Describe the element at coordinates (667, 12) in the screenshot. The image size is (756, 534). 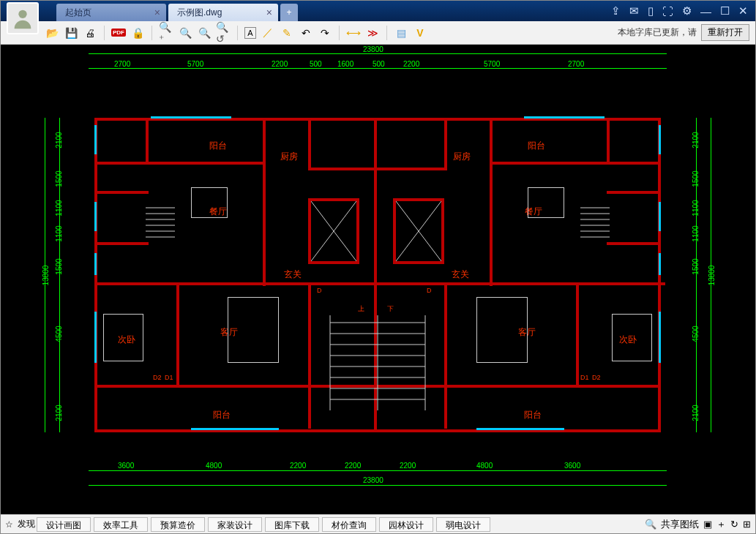
I see `expand-icon: ⛶` at that location.